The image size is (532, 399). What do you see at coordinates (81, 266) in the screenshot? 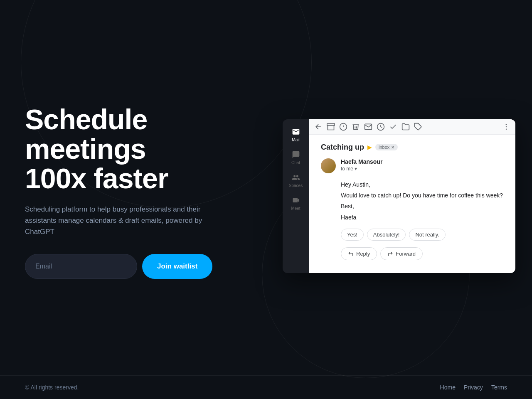
I see `email-input` at bounding box center [81, 266].